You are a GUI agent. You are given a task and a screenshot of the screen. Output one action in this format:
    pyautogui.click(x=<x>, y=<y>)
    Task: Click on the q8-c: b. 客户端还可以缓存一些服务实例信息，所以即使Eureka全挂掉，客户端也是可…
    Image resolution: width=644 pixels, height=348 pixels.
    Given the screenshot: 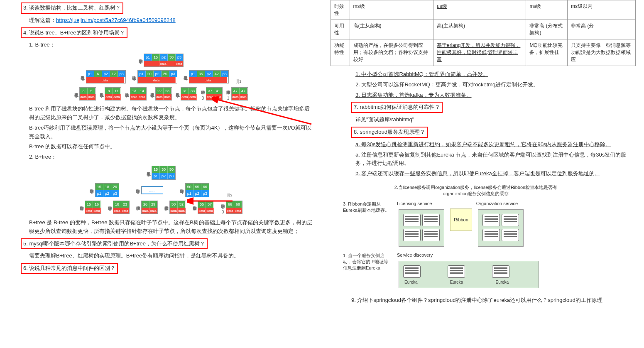 What is the action you would take?
    pyautogui.click(x=496, y=174)
    